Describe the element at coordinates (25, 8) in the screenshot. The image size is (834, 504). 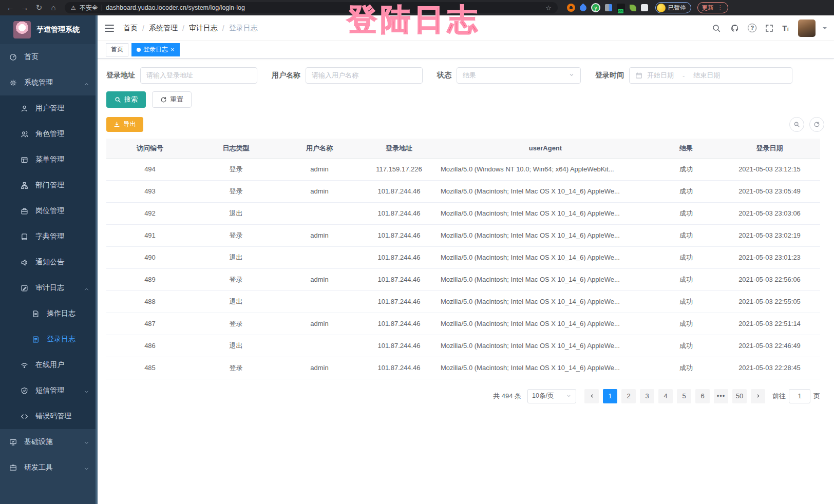
I see `browser-forward-icon: →` at that location.